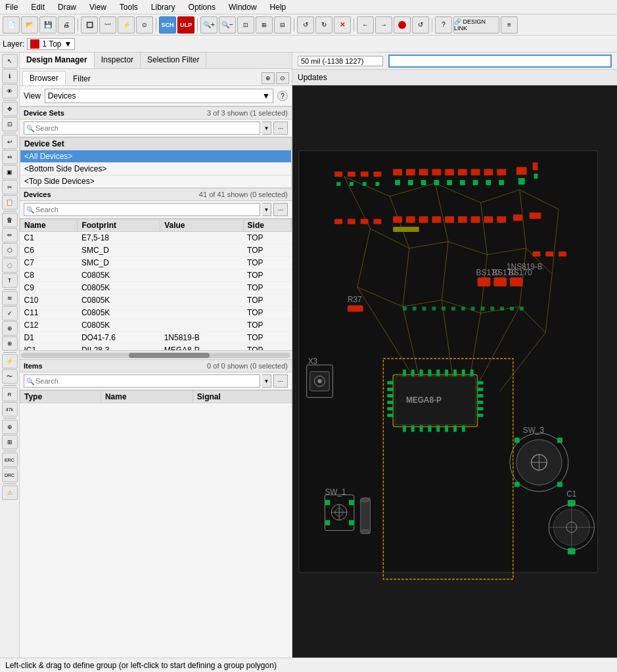 The image size is (617, 672). Describe the element at coordinates (306, 25) in the screenshot. I see `undo-button: ↺` at that location.